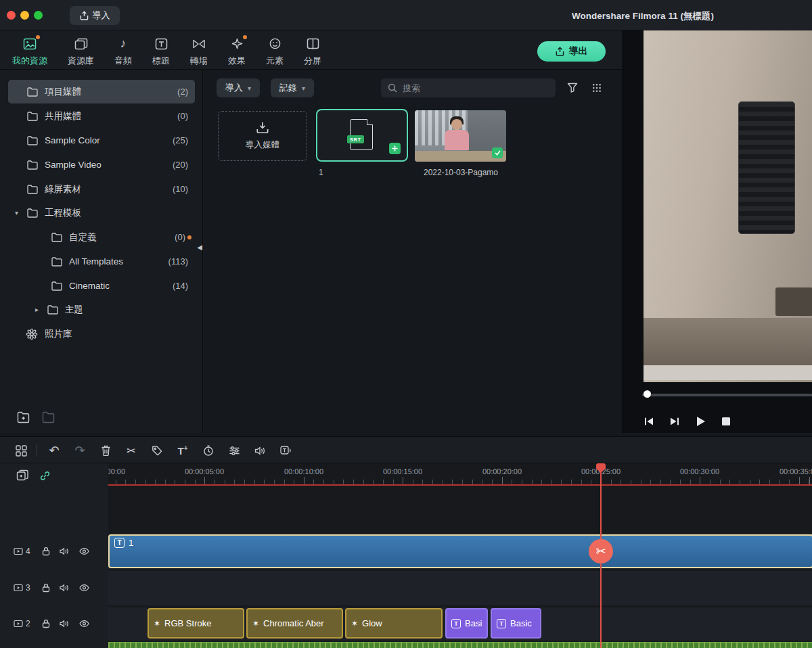 The height and width of the screenshot is (648, 812). Describe the element at coordinates (313, 52) in the screenshot. I see `tab-split-screen: 分屏` at that location.